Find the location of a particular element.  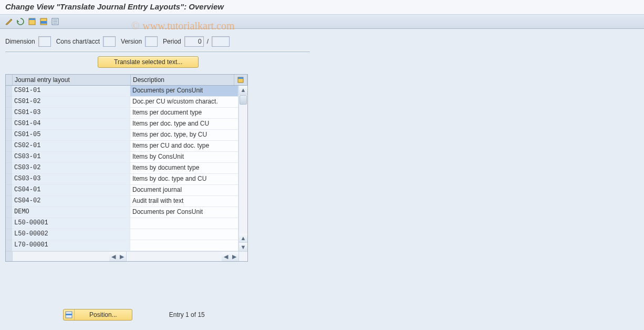

row-select-all is located at coordinates (9, 80).